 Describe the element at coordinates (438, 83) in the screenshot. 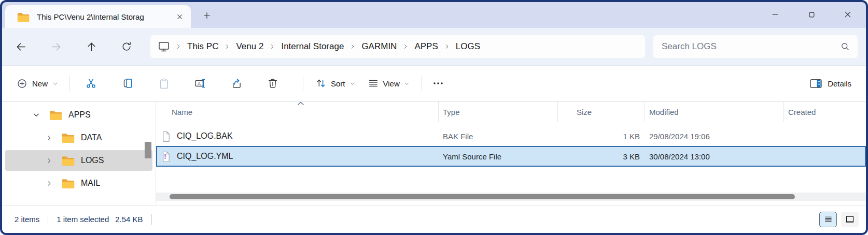

I see `more-button` at that location.